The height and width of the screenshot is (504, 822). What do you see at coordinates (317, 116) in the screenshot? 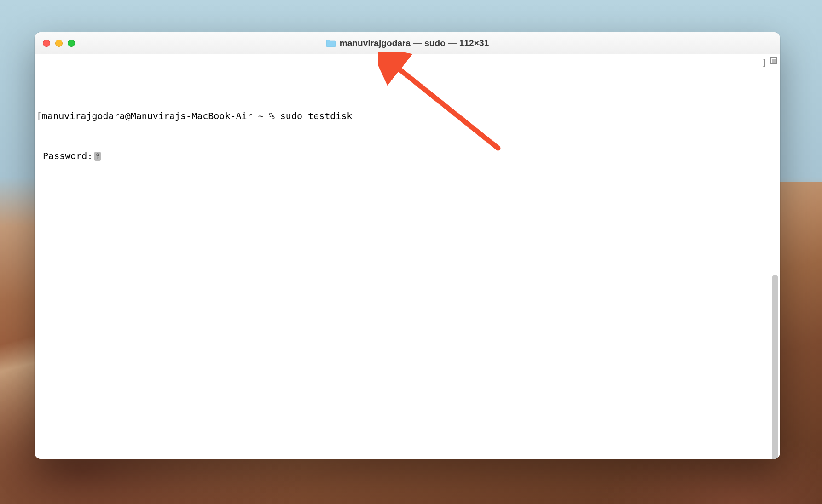
I see `command-text: sudo testdisk` at bounding box center [317, 116].